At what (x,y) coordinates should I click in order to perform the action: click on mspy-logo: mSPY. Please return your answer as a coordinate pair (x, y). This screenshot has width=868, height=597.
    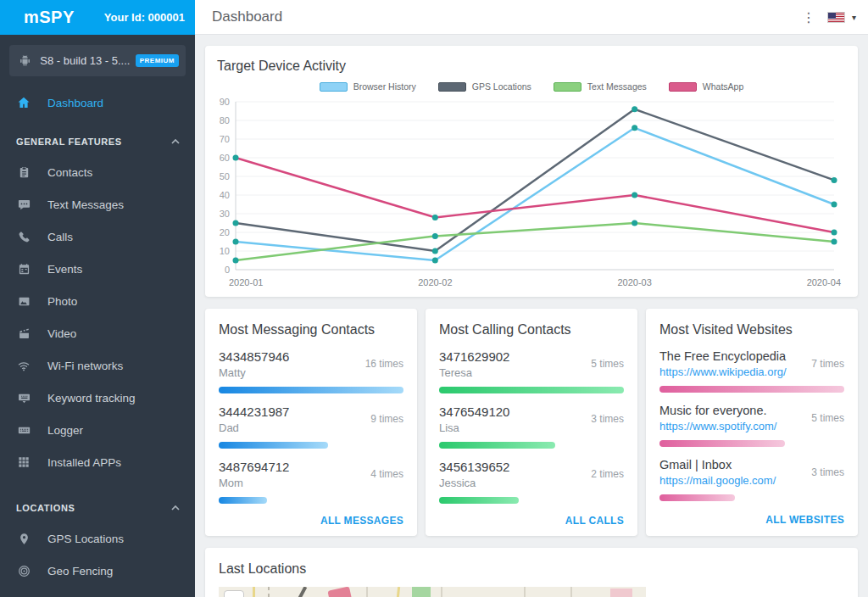
    Looking at the image, I should click on (49, 17).